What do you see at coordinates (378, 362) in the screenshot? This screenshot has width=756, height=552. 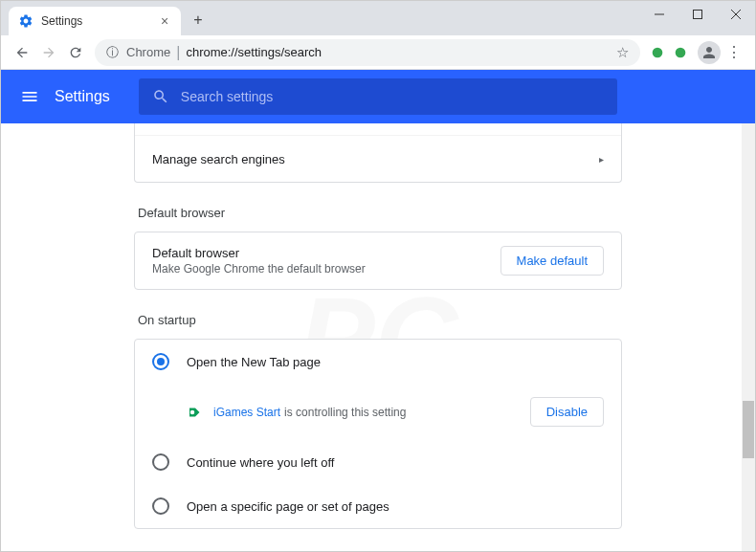 I see `startup-option-new-tab: Open the New Tab page` at bounding box center [378, 362].